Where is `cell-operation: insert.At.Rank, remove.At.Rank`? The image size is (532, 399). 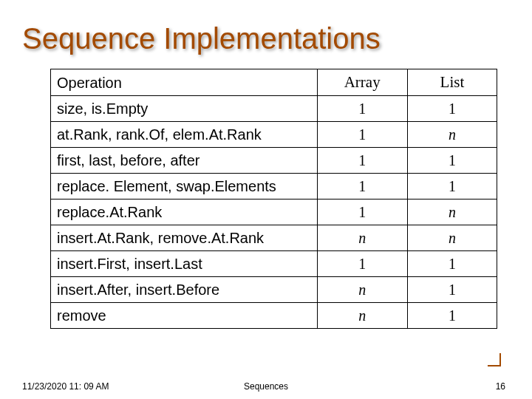 cell-operation: insert.At.Rank, remove.At.Rank is located at coordinates (185, 238).